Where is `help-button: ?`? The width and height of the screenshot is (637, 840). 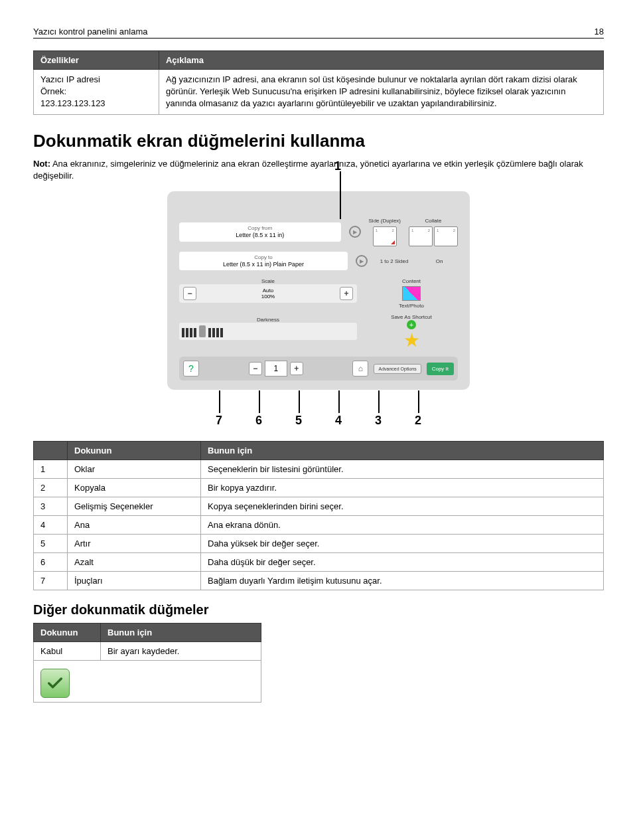 help-button: ? is located at coordinates (191, 369).